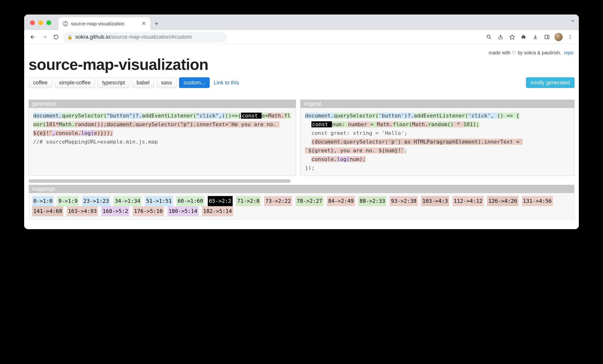 The width and height of the screenshot is (603, 364). I want to click on generated-code: document.querySelector("button")?.addEve…, so click(162, 129).